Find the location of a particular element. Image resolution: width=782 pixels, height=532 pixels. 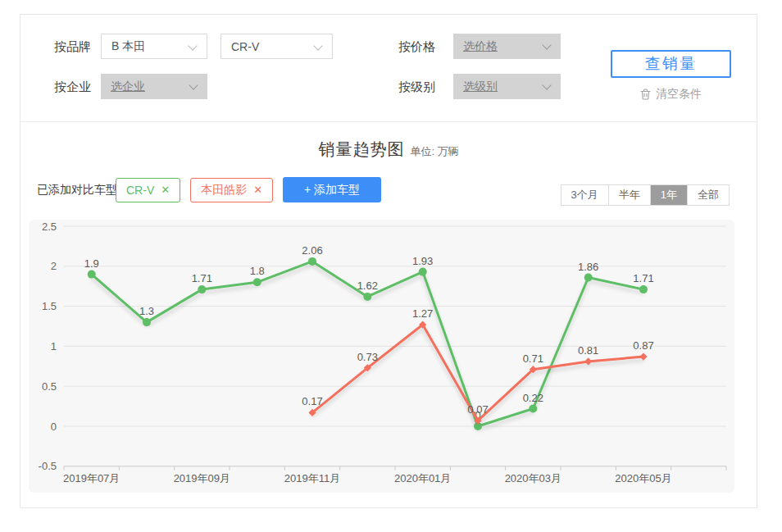

chart-unit-label: 单位: 万辆 is located at coordinates (434, 151).